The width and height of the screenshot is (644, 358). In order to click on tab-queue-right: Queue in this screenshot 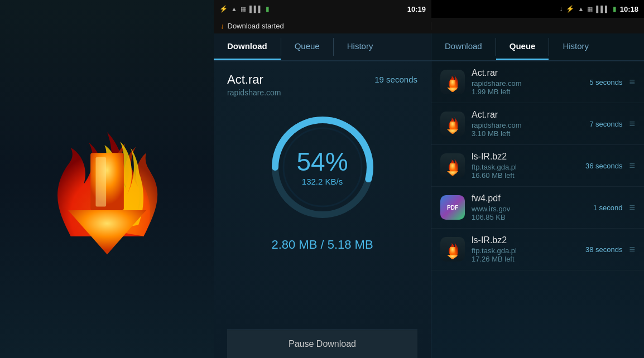, I will do `click(522, 47)`.